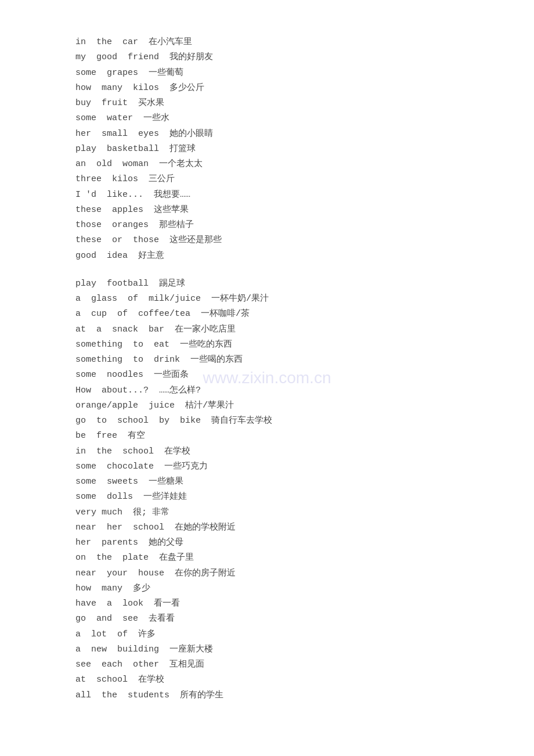 The image size is (534, 756). What do you see at coordinates (267, 210) in the screenshot?
I see `phrase-line: these apples 这些苹果` at bounding box center [267, 210].